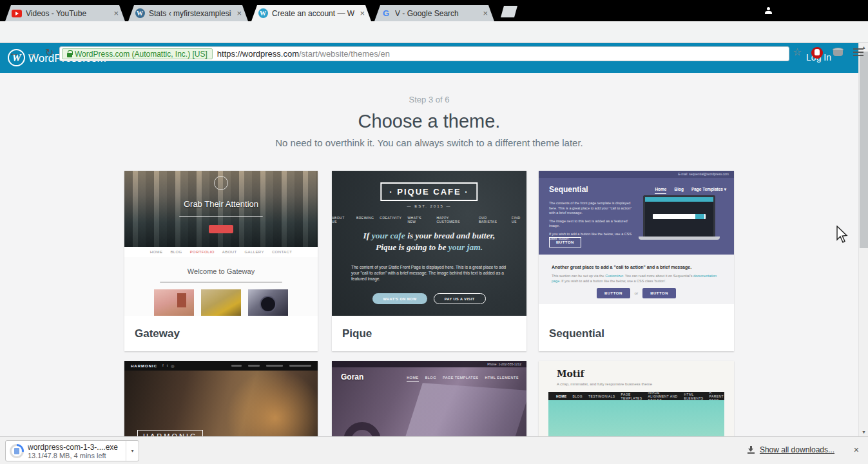  What do you see at coordinates (141, 54) in the screenshot?
I see `ev-badge-text: WordPress.com (Automattic, Inc.) [US]` at bounding box center [141, 54].